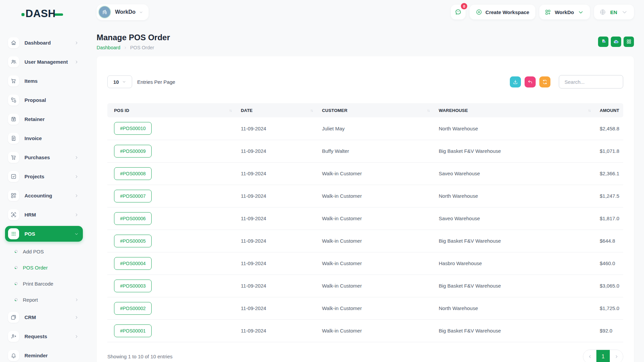 Image resolution: width=644 pixels, height=362 pixels. What do you see at coordinates (515, 82) in the screenshot?
I see `download-button` at bounding box center [515, 82].